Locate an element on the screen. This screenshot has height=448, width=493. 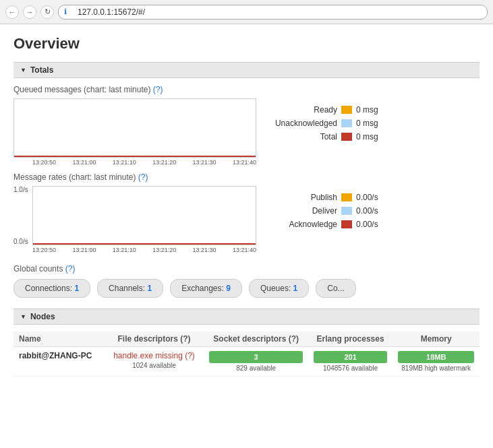
table-row: rabbit@ZHANG-PC handle.exe missing (?) 1… is located at coordinates (247, 362).